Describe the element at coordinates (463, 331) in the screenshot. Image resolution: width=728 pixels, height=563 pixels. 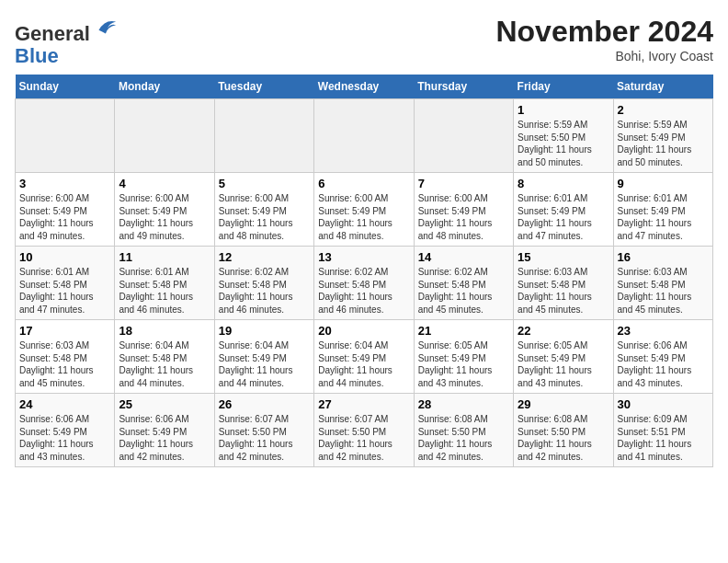
I see `day-number: 21` at that location.